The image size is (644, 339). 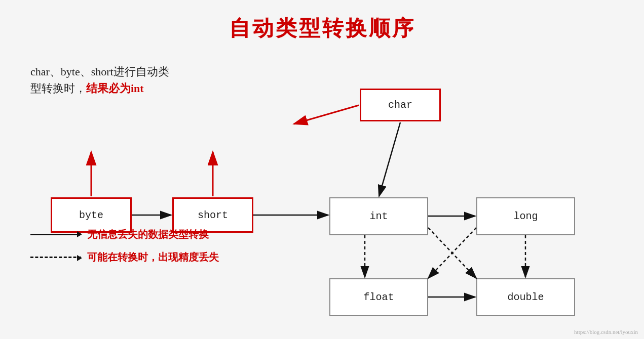 What do you see at coordinates (400, 105) in the screenshot?
I see `box-char: char` at bounding box center [400, 105].